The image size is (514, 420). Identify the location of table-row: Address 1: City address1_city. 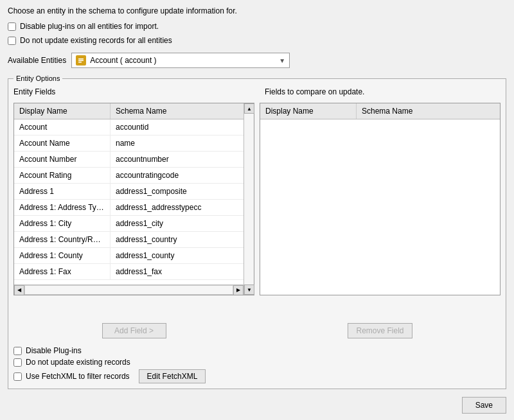
(128, 223).